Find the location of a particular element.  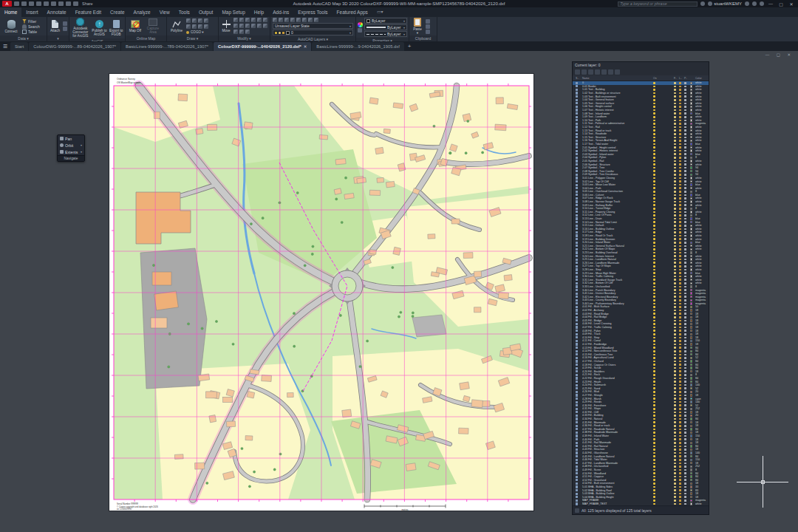

layer-state-dropdown: Unsaved Layer State▾ is located at coordinates (313, 26).